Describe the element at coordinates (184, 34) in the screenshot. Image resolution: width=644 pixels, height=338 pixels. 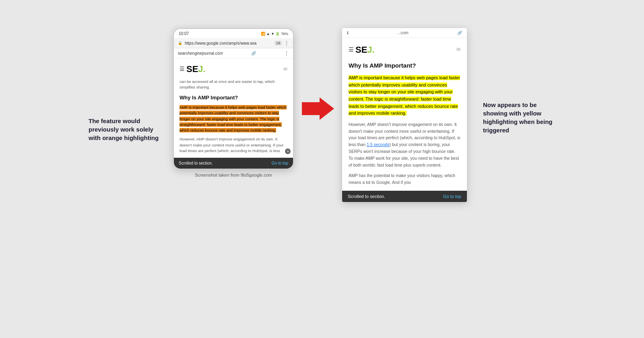
I see `status-time: 10:07` at that location.